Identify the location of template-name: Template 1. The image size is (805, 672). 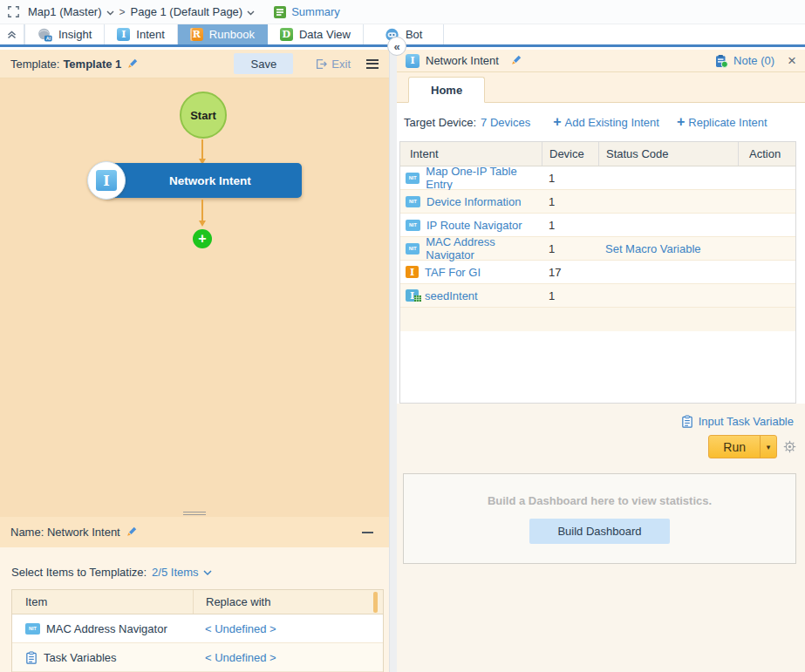
(92, 64).